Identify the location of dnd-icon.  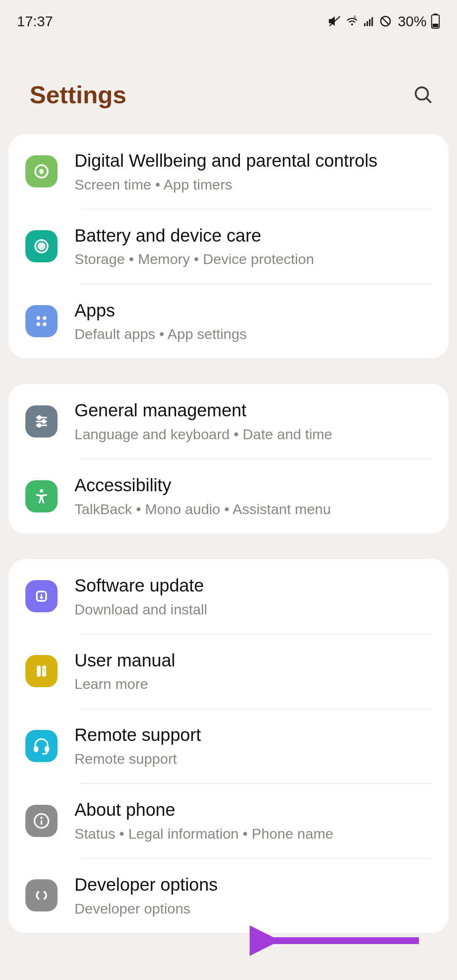
(385, 21).